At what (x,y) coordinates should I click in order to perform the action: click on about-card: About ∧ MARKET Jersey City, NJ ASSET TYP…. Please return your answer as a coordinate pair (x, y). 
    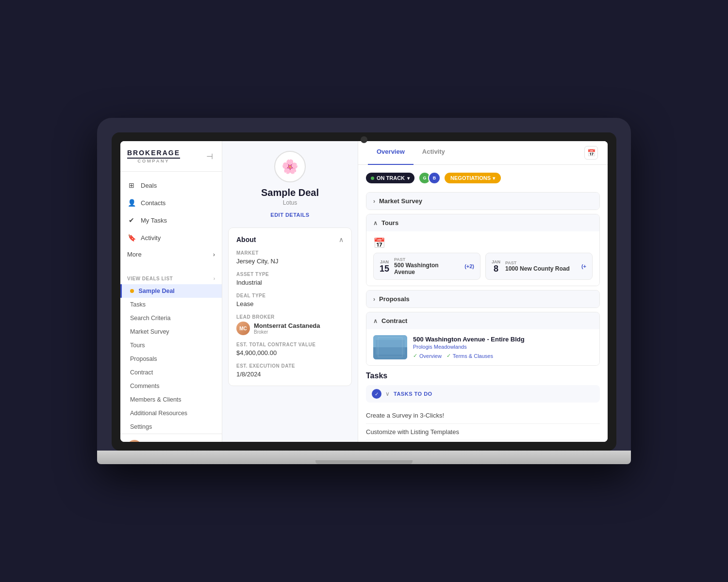
    Looking at the image, I should click on (290, 307).